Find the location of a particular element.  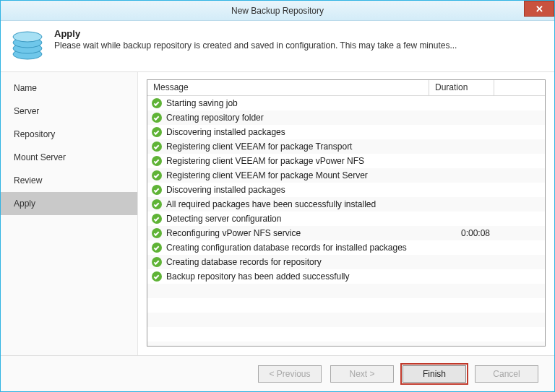

message-text: Reconfiguring vPower NFS service is located at coordinates (233, 233).